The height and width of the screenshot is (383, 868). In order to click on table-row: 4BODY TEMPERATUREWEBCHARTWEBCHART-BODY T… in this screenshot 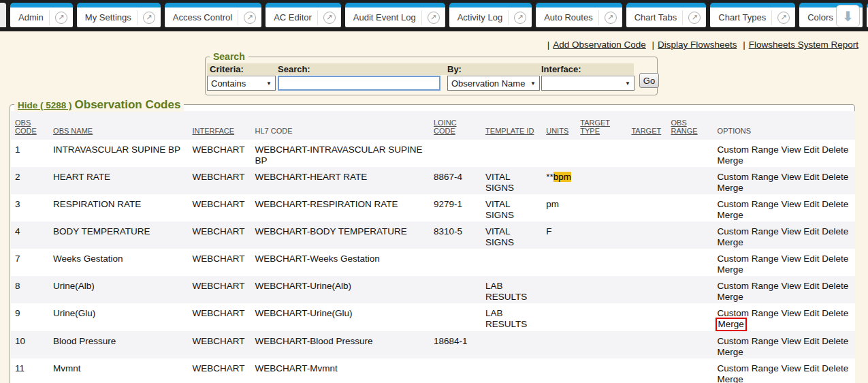, I will do `click(433, 235)`.